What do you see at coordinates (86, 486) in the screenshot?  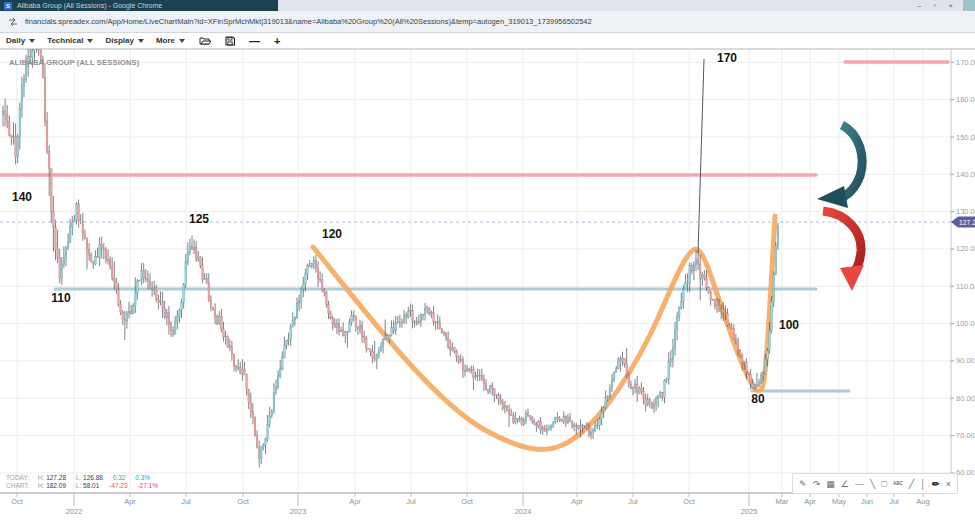 I see `chart-stats-row: CHART: H: 182.09 L: 58.01 -47.23 -27.1%` at bounding box center [86, 486].